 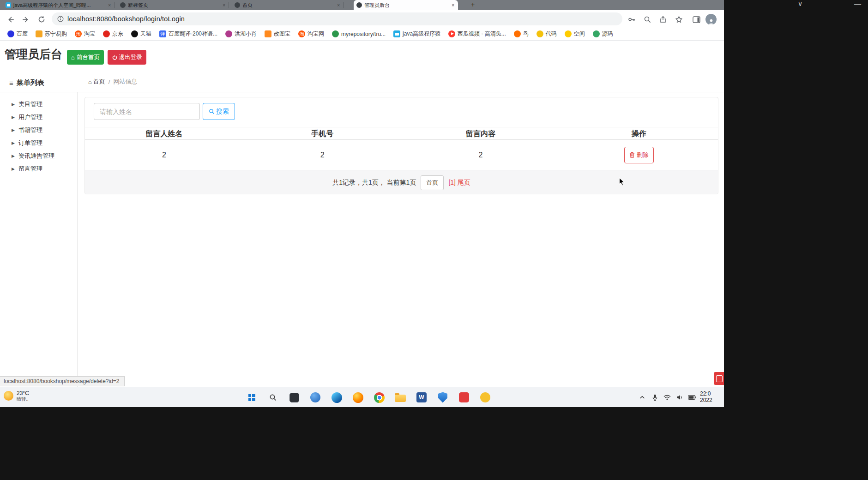 What do you see at coordinates (26, 19) in the screenshot?
I see `forward-icon` at bounding box center [26, 19].